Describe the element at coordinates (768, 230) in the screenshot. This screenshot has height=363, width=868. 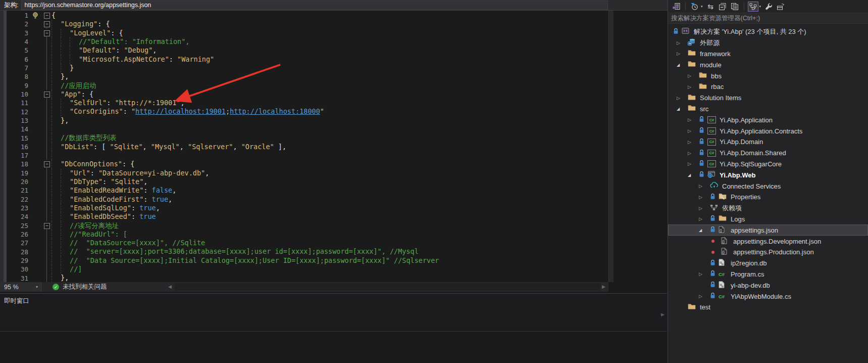
I see `tree-item: ◢{}appsettings.json` at that location.